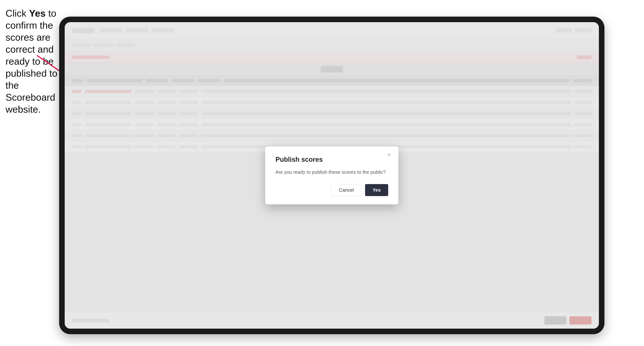 This screenshot has height=346, width=644. Describe the element at coordinates (32, 61) in the screenshot. I see `instruction-suffix: to confirm the scores are correct and re…` at that location.